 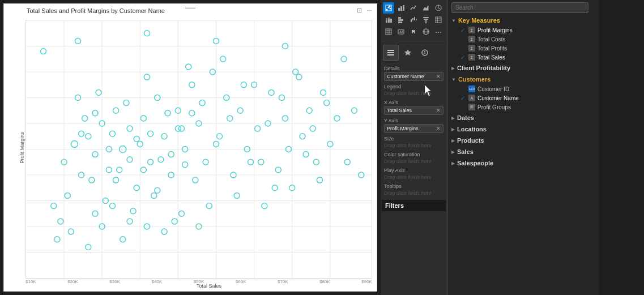 What do you see at coordinates (389, 32) in the screenshot?
I see `viz-icon-matrix` at bounding box center [389, 32].